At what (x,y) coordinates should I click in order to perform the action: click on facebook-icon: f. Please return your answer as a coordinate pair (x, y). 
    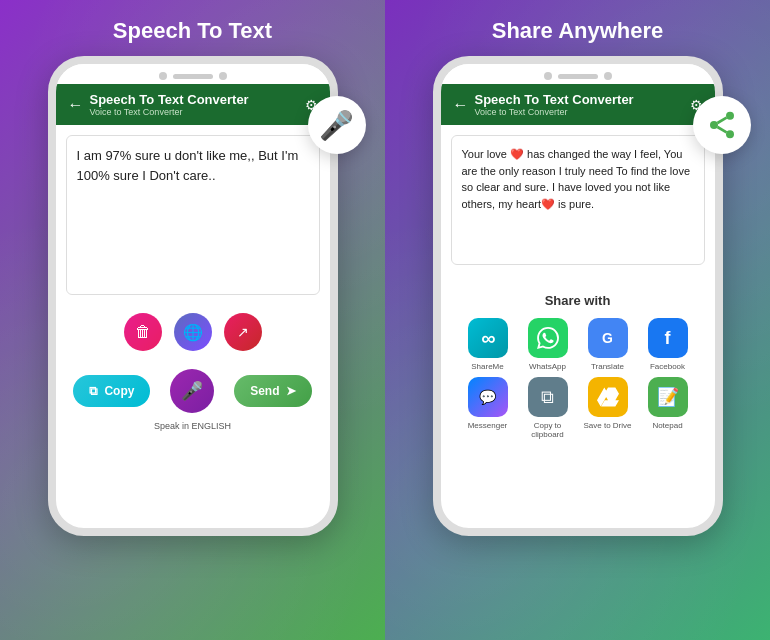
    Looking at the image, I should click on (668, 338).